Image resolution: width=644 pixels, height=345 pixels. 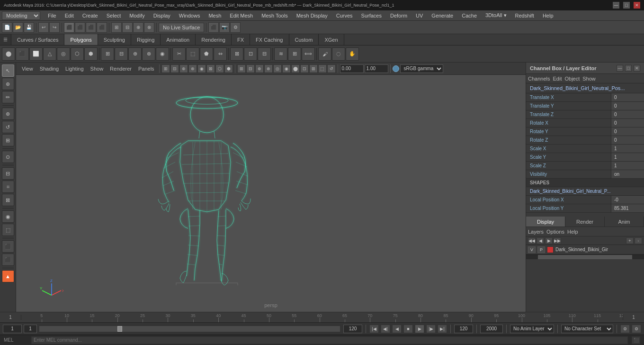 I want to click on scale-button: ⬛, so click(x=102, y=27).